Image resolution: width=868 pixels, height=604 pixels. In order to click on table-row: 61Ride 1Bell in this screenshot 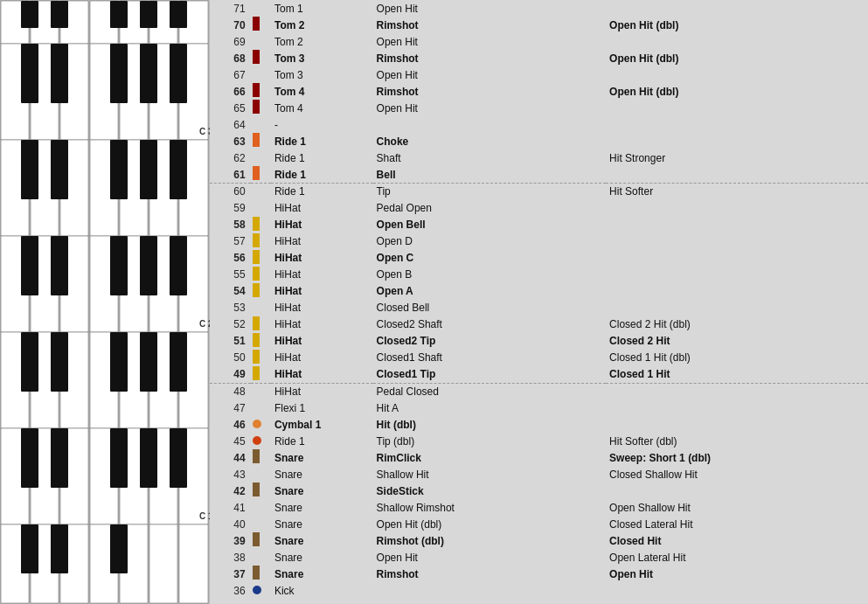, I will do `click(538, 175)`.